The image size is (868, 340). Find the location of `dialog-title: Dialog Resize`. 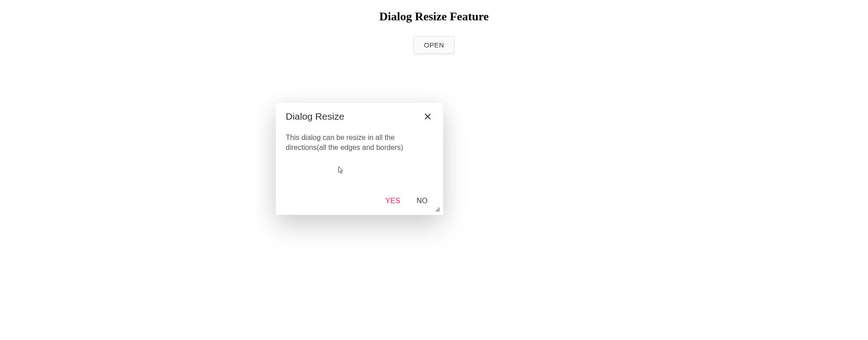

dialog-title: Dialog Resize is located at coordinates (354, 116).